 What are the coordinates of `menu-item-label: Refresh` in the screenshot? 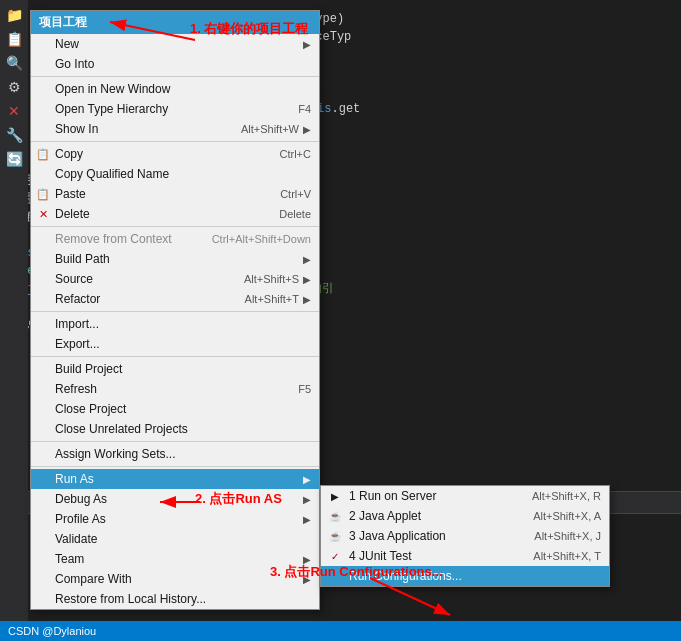 It's located at (76, 389).